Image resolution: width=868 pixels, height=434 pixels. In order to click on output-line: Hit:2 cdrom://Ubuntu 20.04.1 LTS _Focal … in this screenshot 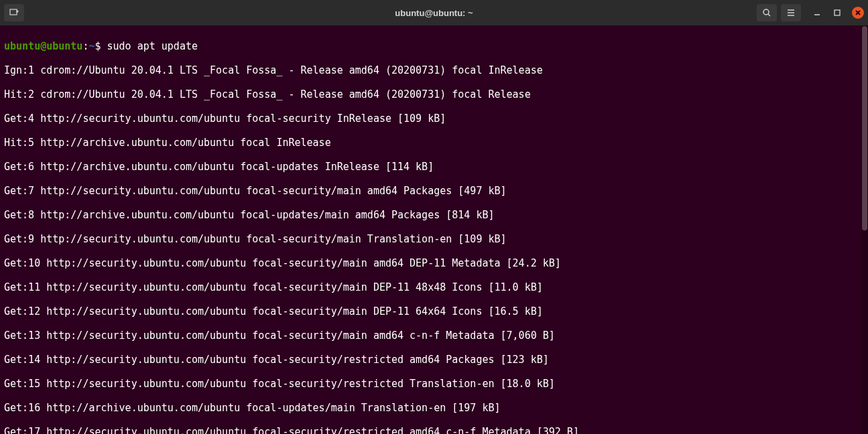, I will do `click(434, 94)`.